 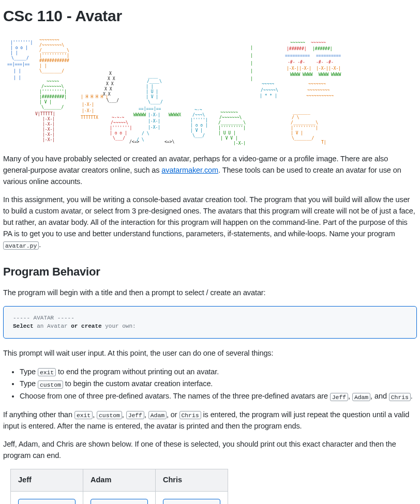 I want to click on program-behavior-heading: Program Behavior, so click(x=210, y=272).